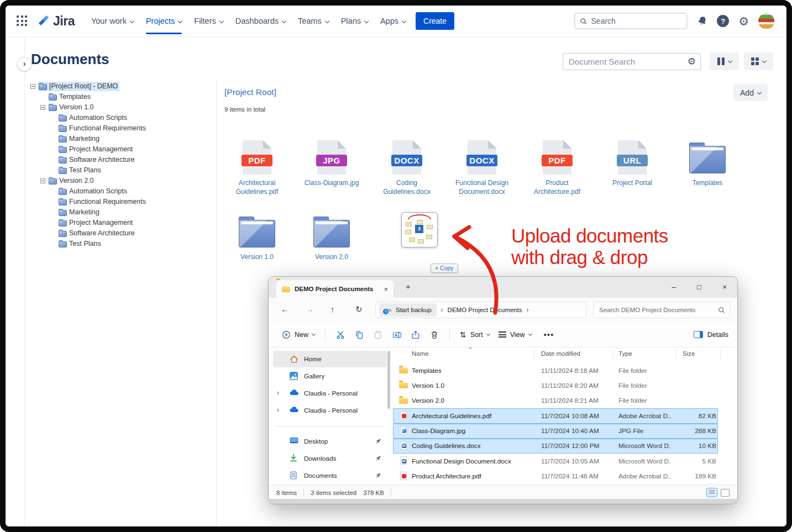 This screenshot has width=792, height=532. What do you see at coordinates (699, 287) in the screenshot?
I see `maximize-icon: □` at bounding box center [699, 287].